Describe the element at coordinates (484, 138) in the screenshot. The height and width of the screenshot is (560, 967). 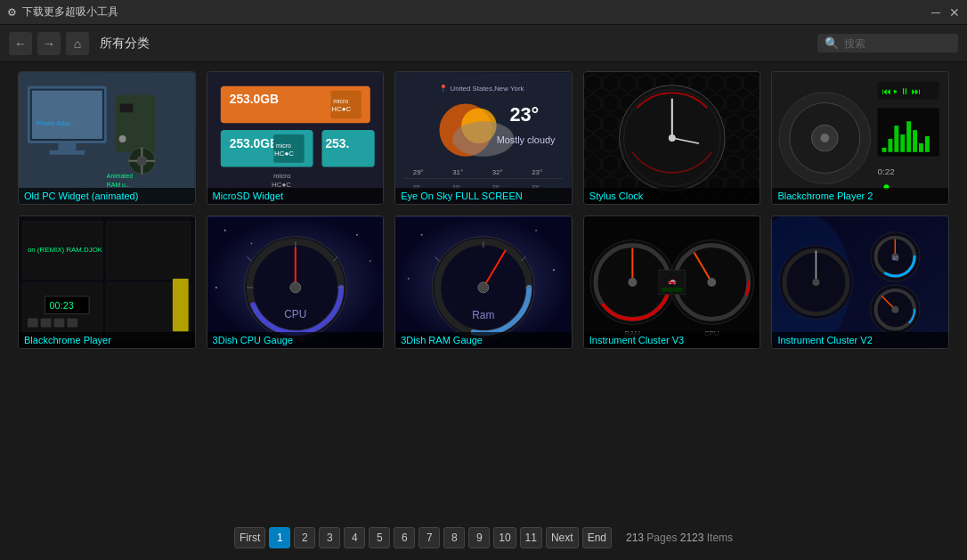
I see `list-item: 📍 United States,New York 23° Mostly clou…` at that location.